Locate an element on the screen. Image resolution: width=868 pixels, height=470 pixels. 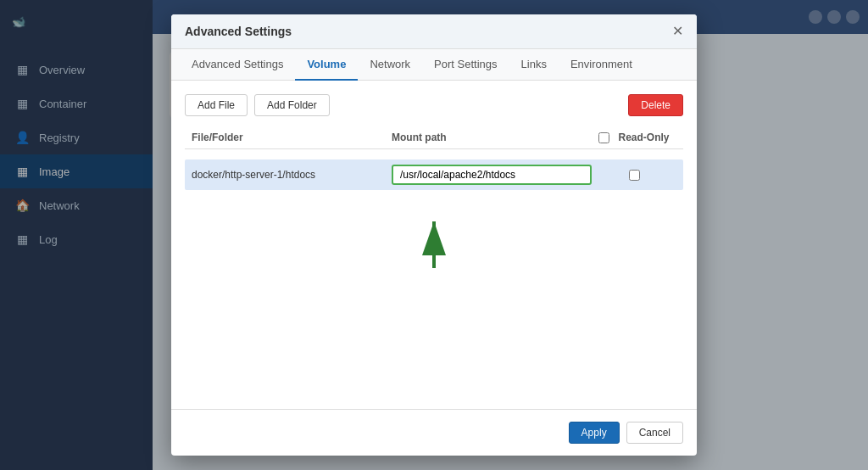
annotation-arrow is located at coordinates (434, 234).